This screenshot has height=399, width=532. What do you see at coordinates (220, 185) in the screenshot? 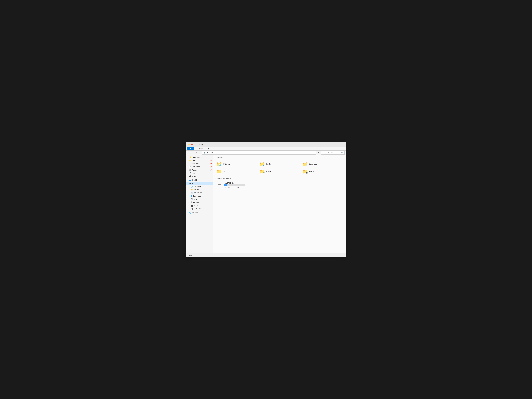
I see `local-disk-icon-wrap: 🖴` at bounding box center [220, 185].